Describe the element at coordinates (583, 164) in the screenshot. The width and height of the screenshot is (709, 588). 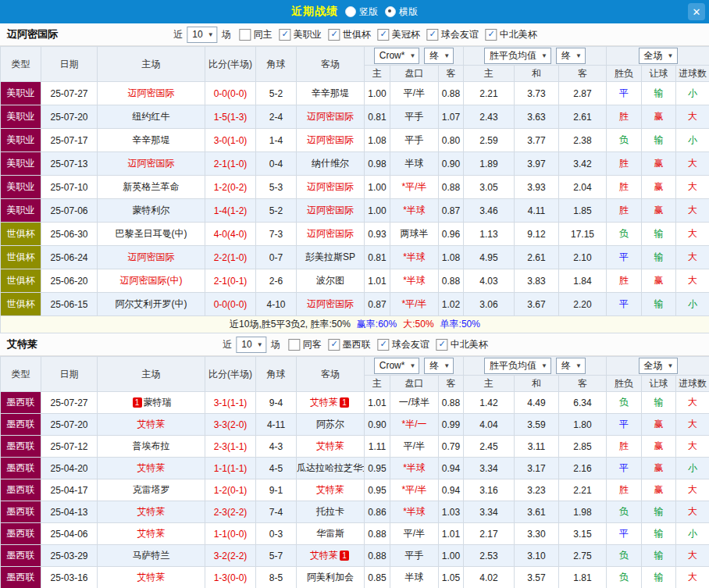
I see `away-avg-odds: 3.42` at that location.